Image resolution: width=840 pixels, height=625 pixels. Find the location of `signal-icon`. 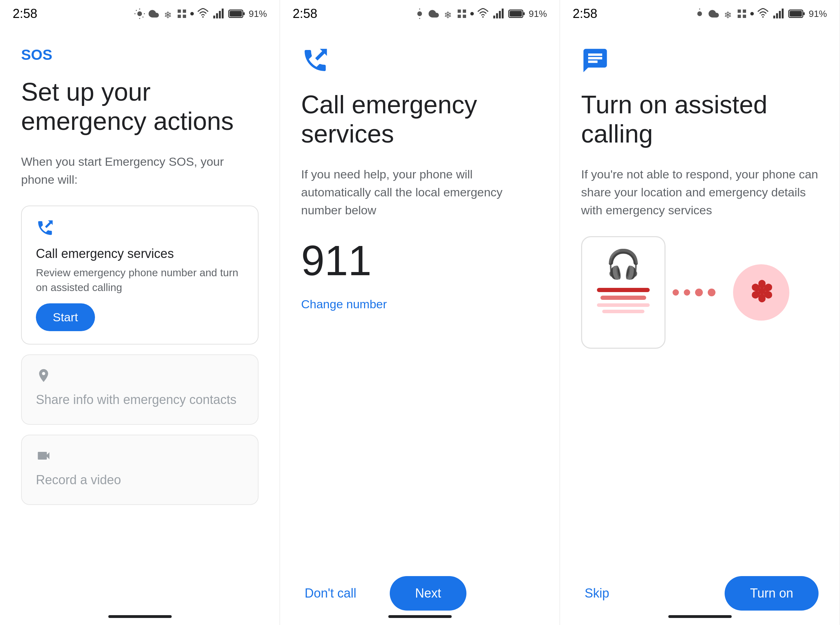

signal-icon is located at coordinates (219, 14).